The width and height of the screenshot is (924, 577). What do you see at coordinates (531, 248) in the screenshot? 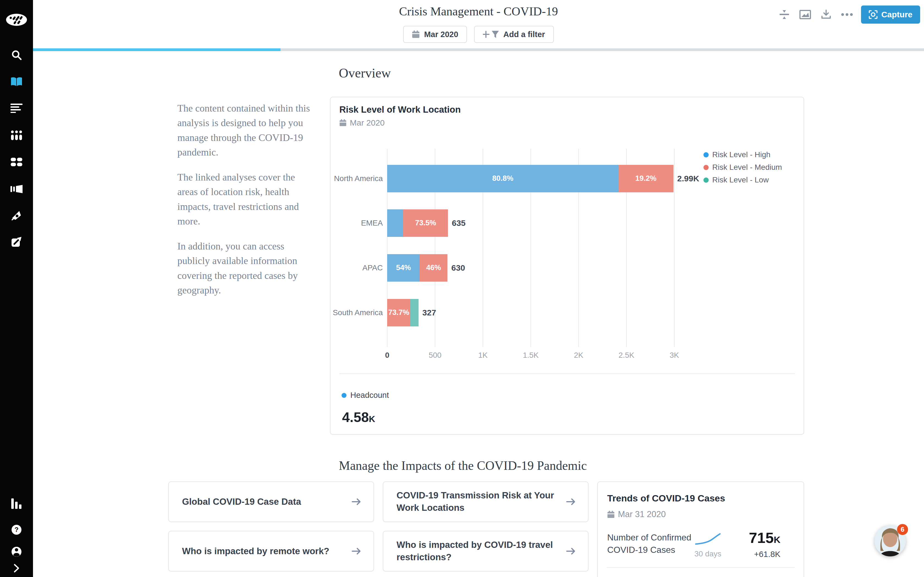
I see `plot-area: 05001K1.5K2K2.5K3KNorth America80.8%19.2…` at bounding box center [531, 248].